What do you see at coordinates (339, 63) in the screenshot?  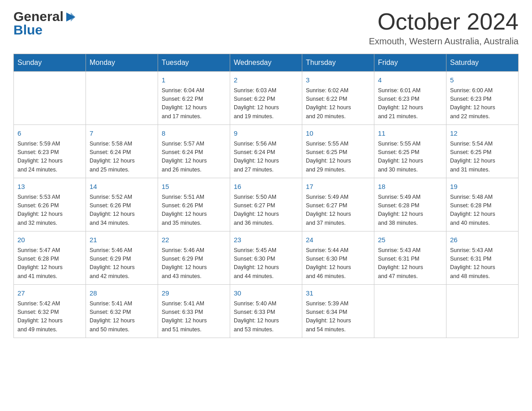 I see `weekday-header-thursday: Thursday` at bounding box center [339, 63].